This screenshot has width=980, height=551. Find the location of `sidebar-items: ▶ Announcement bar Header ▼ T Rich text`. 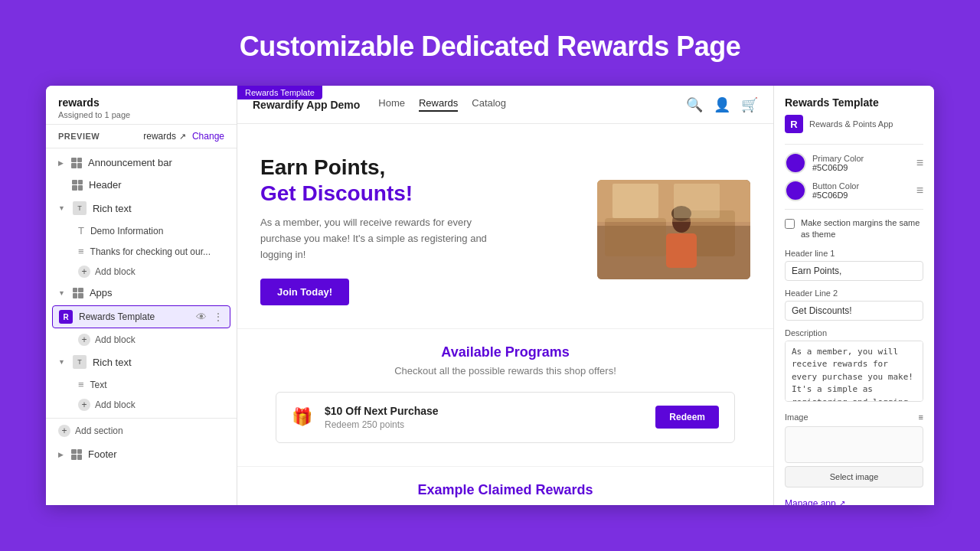

sidebar-items: ▶ Announcement bar Header ▼ T Rich text is located at coordinates (141, 308).